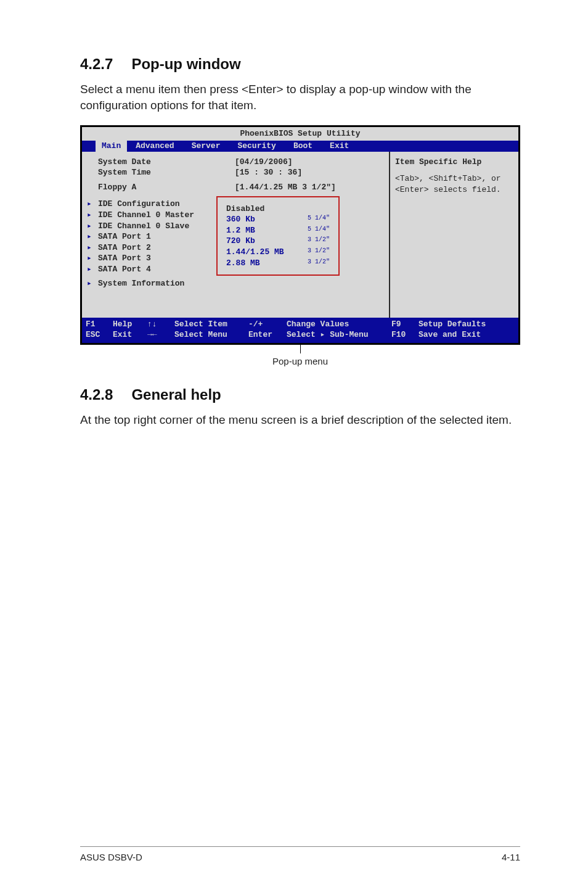 Image resolution: width=588 pixels, height=887 pixels. I want to click on footer-rule, so click(300, 846).